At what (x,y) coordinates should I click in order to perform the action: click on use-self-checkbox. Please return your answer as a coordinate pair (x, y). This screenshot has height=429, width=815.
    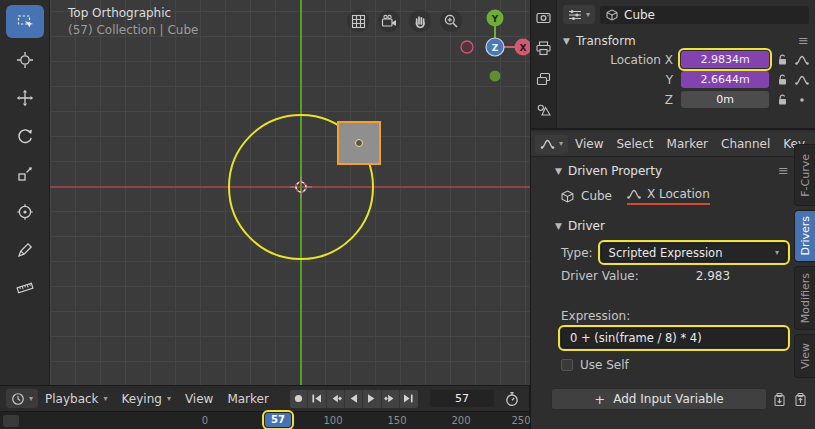
    Looking at the image, I should click on (567, 365).